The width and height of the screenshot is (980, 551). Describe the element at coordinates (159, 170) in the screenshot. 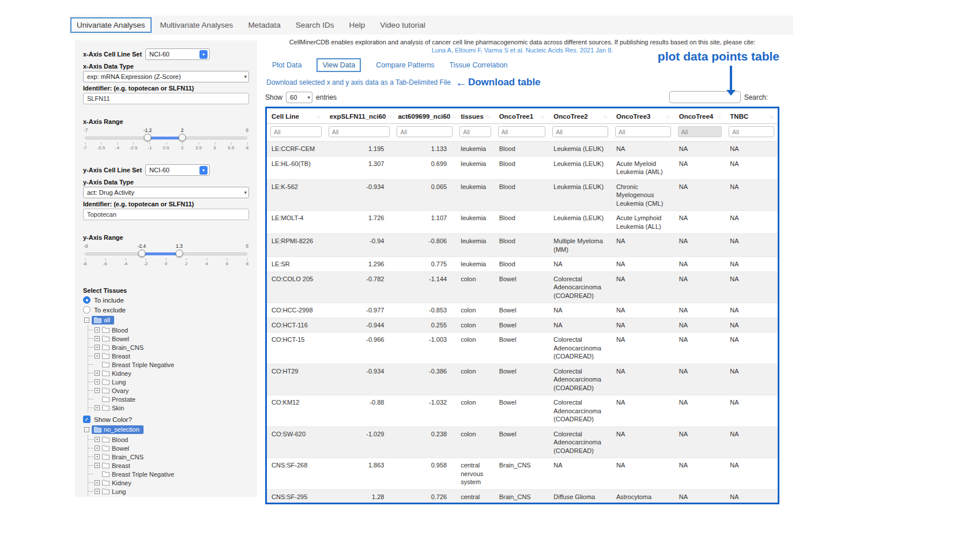

I see `select-value: NCI-60` at that location.